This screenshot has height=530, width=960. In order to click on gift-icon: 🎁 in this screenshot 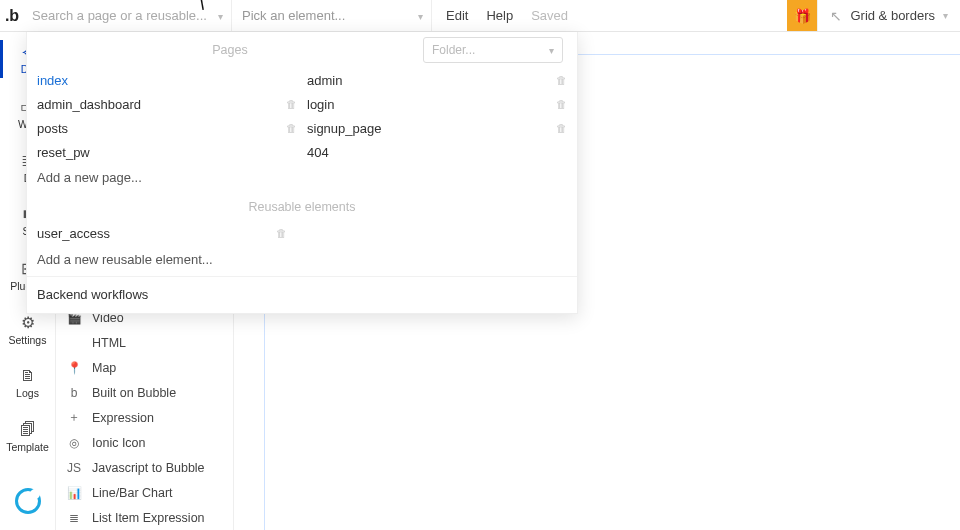, I will do `click(802, 16)`.